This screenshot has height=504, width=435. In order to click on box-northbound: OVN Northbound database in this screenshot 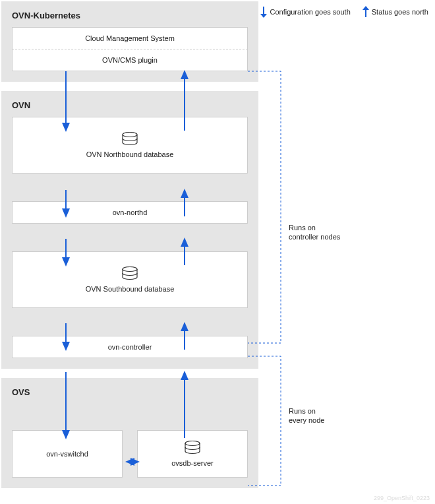, I will do `click(130, 145)`.